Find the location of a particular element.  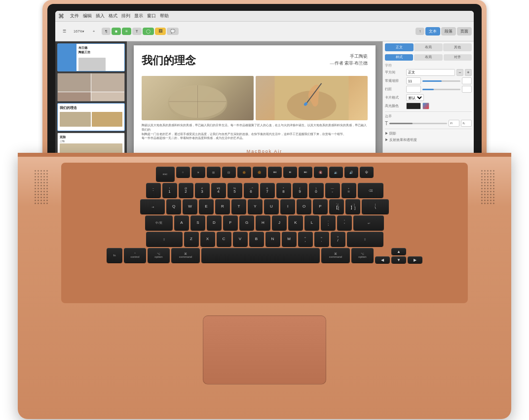

card-select: 默认 is located at coordinates (415, 98).